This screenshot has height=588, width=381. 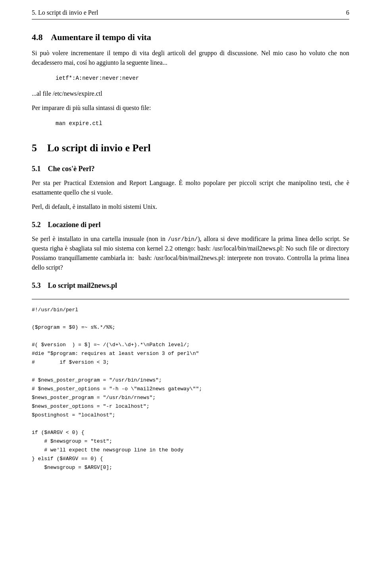 What do you see at coordinates (190, 328) in the screenshot?
I see `script-line-2: ($program = $0) =~ s%.*/%%;` at bounding box center [190, 328].